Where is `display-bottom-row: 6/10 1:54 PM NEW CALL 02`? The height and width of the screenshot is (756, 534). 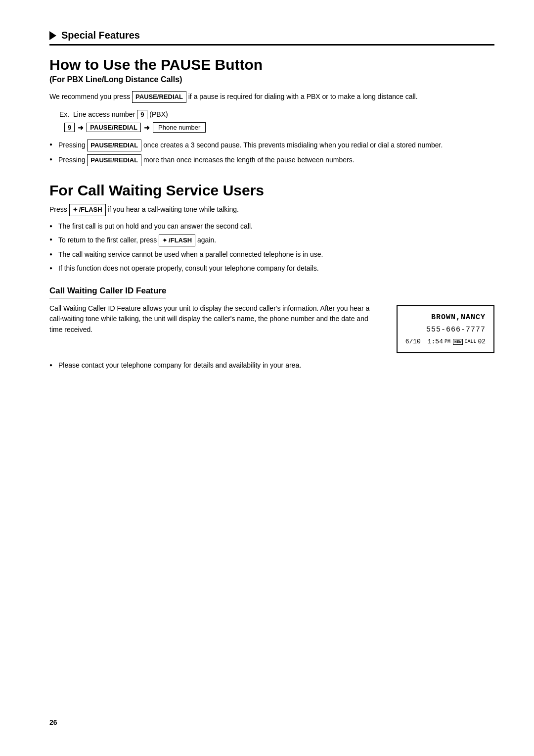
display-bottom-row: 6/10 1:54 PM NEW CALL 02 is located at coordinates (445, 342).